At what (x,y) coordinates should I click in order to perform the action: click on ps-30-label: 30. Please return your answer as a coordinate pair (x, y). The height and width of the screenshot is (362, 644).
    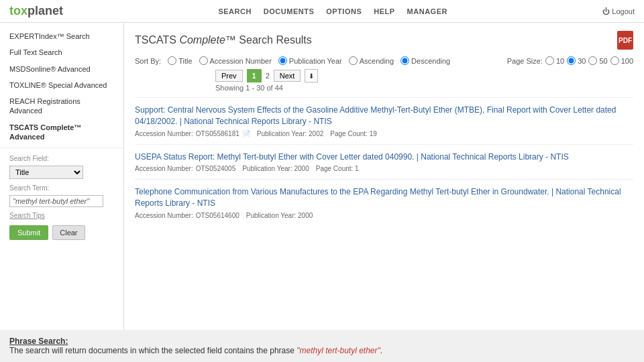
    Looking at the image, I should click on (576, 60).